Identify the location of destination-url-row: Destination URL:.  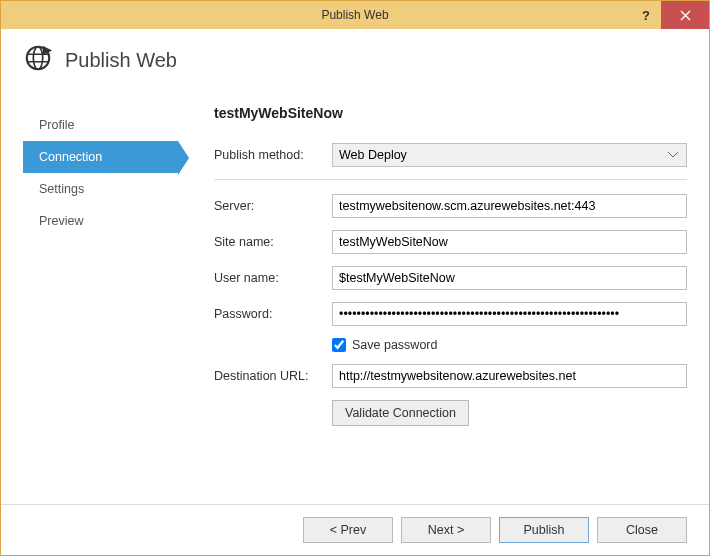
(450, 376).